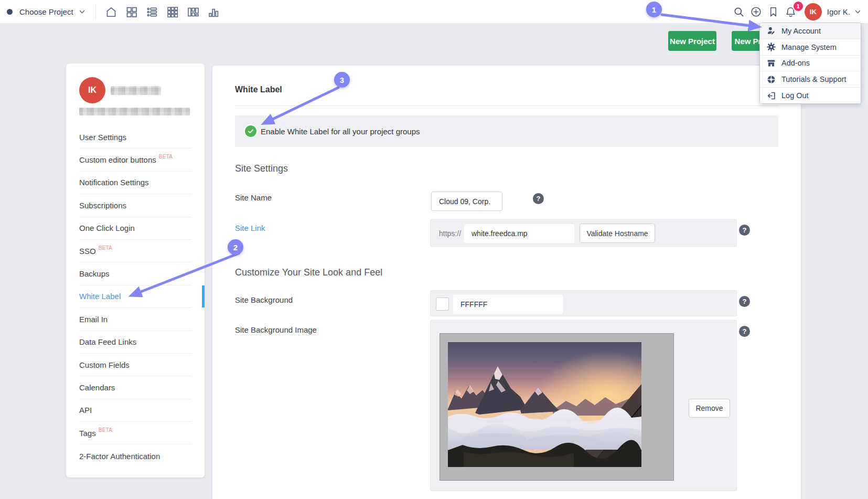  I want to click on sidebar-item-data-feed-links: Data Feed Links, so click(135, 342).